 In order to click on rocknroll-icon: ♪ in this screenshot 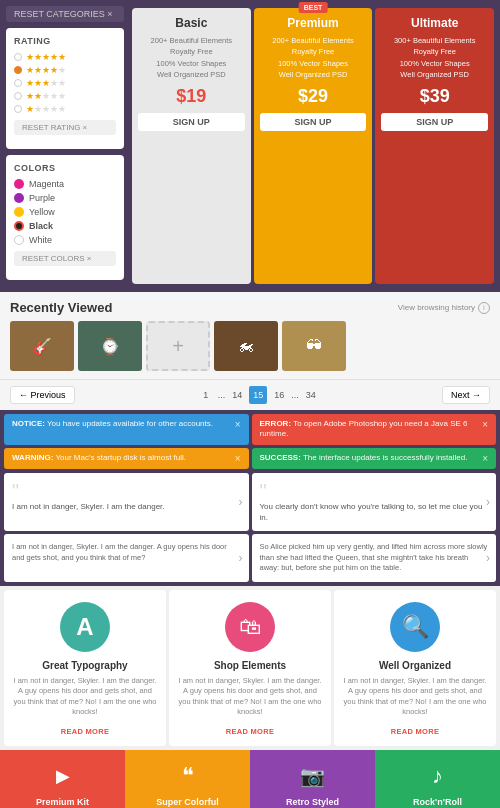, I will do `click(438, 776)`.